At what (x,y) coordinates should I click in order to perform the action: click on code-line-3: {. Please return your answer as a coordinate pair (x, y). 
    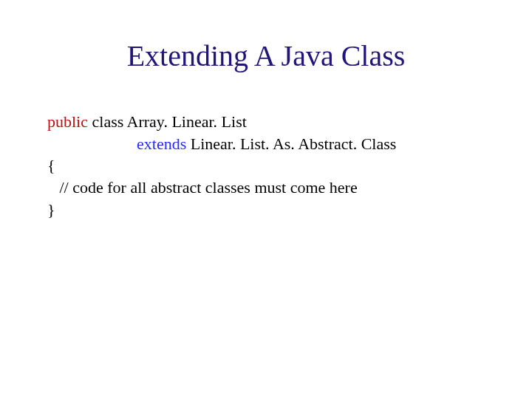
    Looking at the image, I should click on (266, 166).